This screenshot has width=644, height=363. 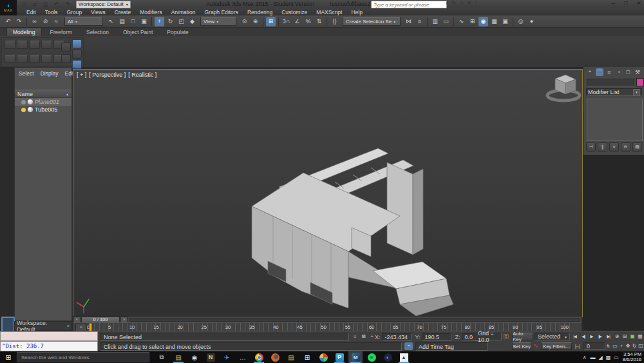 I want to click on ribbon-tab-selection: Selection, so click(x=98, y=32).